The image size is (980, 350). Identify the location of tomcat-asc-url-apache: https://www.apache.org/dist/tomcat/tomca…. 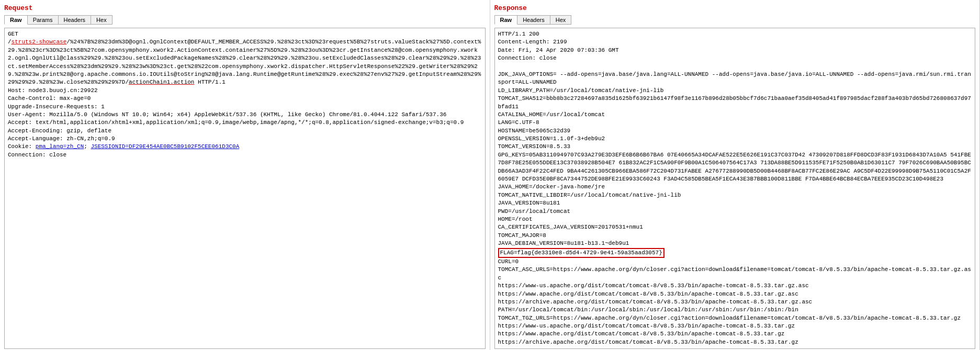
(648, 294).